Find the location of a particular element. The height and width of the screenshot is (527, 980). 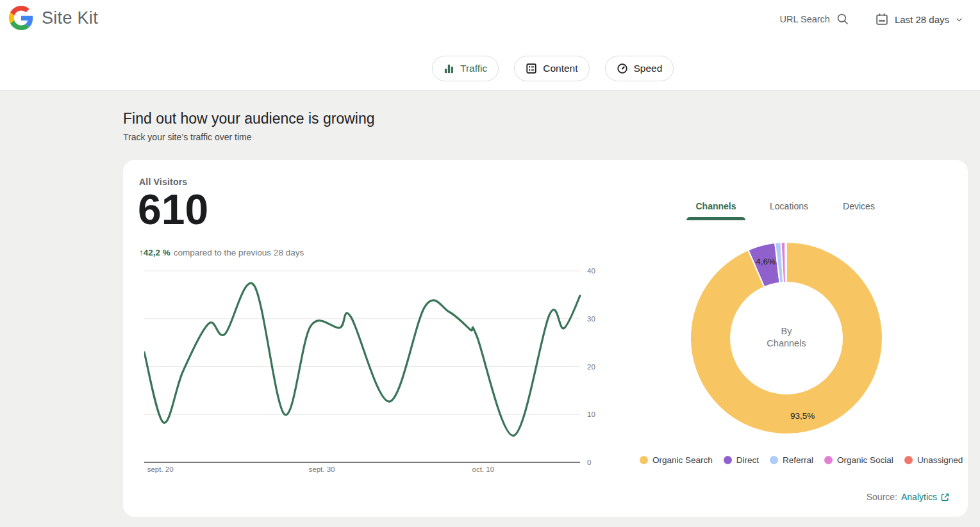

legend-item-direct: Direct is located at coordinates (741, 460).